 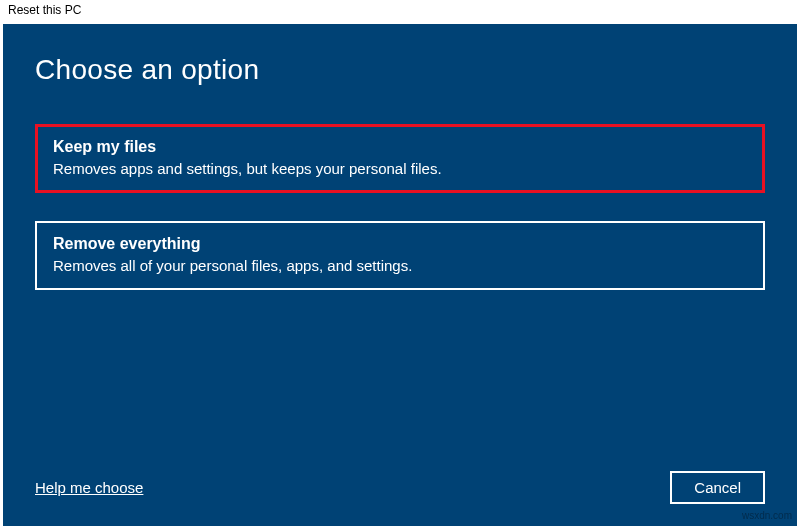 I want to click on option-remove-everything: Remove everything Removes all of your pe…, so click(x=400, y=256).